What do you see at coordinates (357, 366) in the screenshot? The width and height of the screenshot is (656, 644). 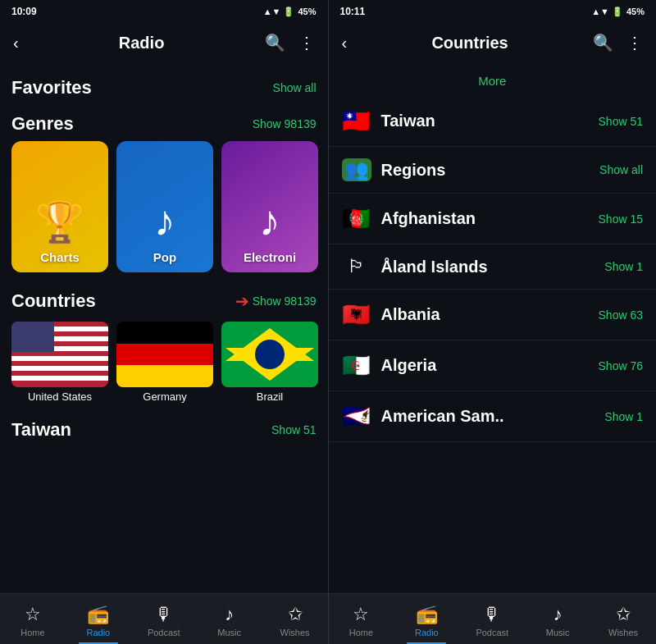 I see `flag-algeria: 🇩🇿` at bounding box center [357, 366].